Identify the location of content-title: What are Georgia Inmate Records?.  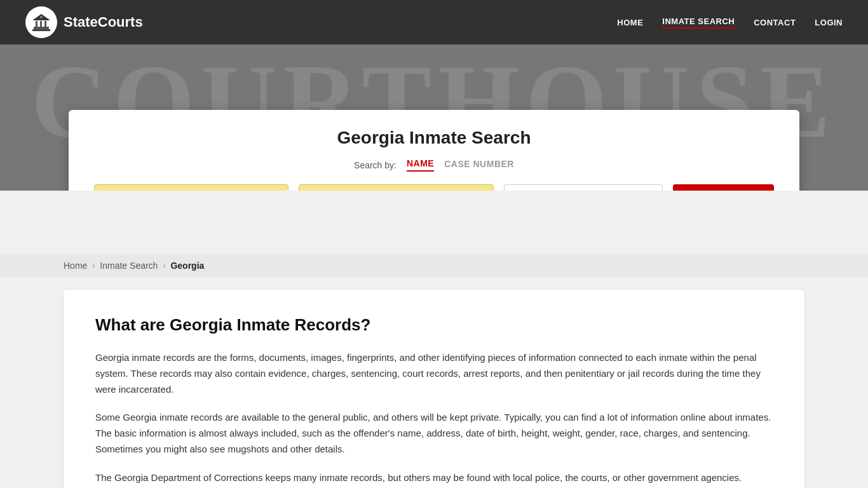
(434, 325).